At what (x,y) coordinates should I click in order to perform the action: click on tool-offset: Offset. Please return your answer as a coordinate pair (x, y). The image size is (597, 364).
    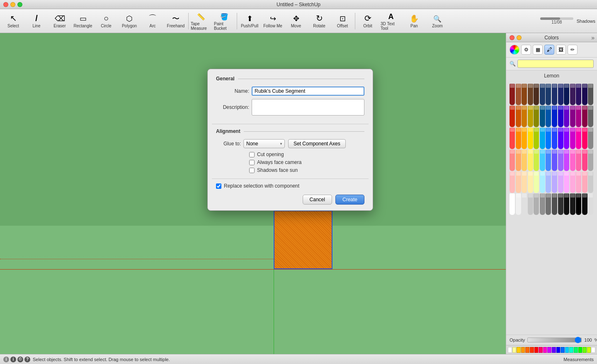
    Looking at the image, I should click on (342, 21).